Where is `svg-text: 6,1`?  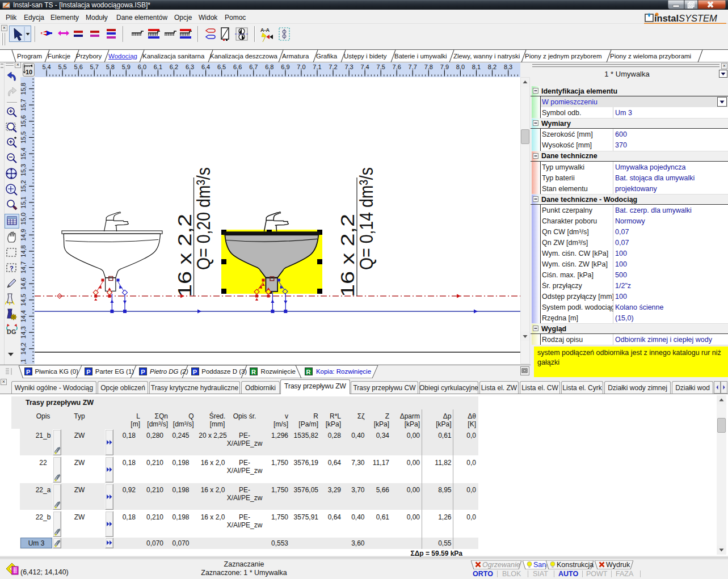 svg-text: 6,1 is located at coordinates (158, 67).